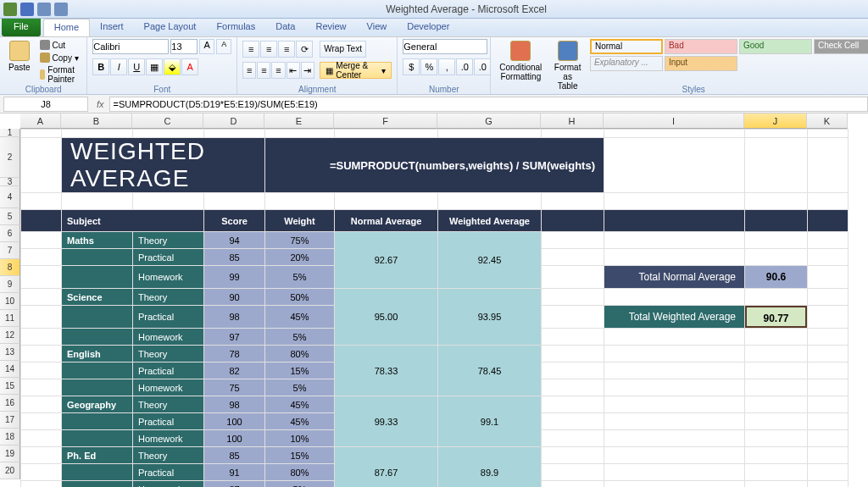 The height and width of the screenshot is (487, 868). What do you see at coordinates (10, 335) in the screenshot?
I see `row-head-12: 12` at bounding box center [10, 335].